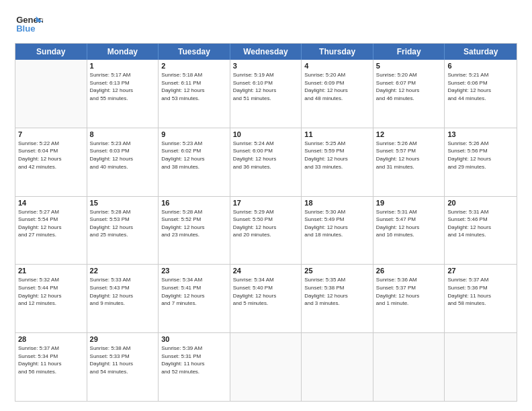 The width and height of the screenshot is (532, 411). Describe the element at coordinates (337, 231) in the screenshot. I see `calendar-cell: 18Sunrise: 5:30 AM Sunset: 5:49 PM Dayli…` at that location.